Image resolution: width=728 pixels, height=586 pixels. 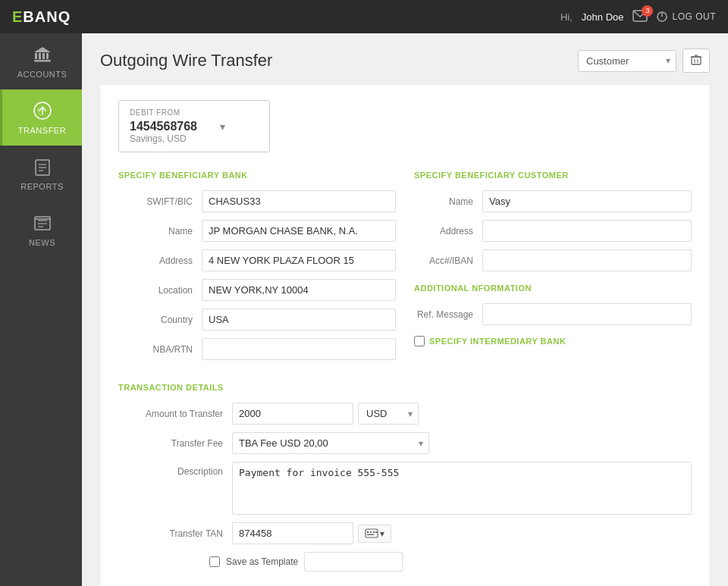 I want to click on sidebar-item-news-label: NEWS, so click(x=42, y=243).